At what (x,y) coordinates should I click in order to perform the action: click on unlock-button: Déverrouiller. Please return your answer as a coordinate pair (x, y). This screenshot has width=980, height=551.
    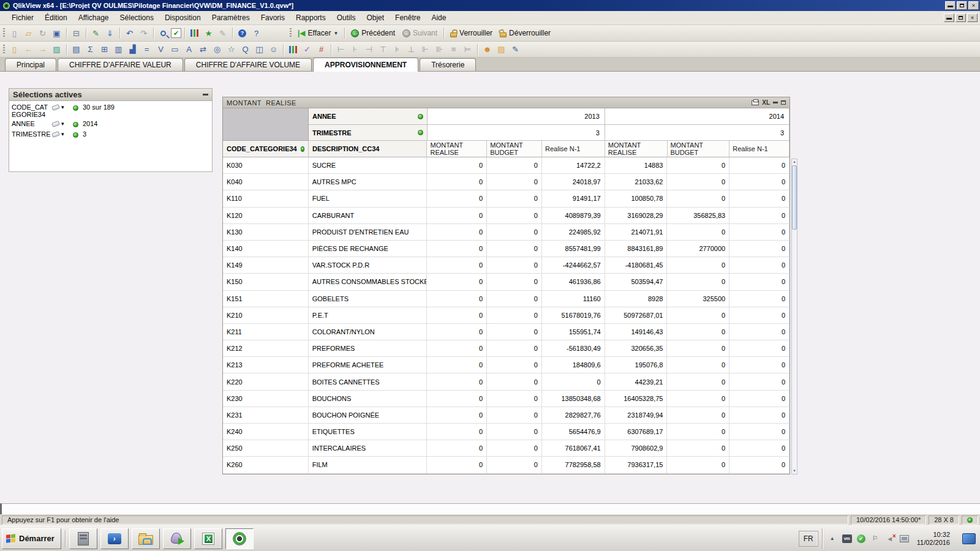
    Looking at the image, I should click on (526, 33).